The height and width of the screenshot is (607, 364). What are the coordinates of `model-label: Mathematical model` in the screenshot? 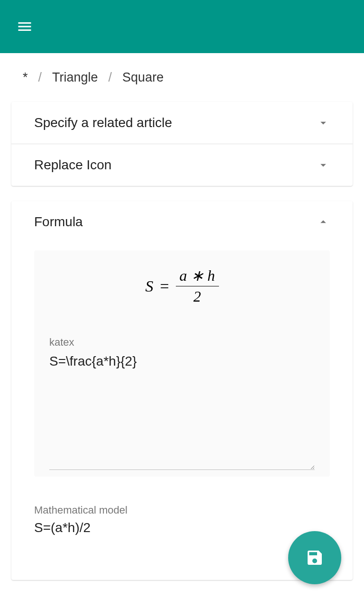 It's located at (182, 510).